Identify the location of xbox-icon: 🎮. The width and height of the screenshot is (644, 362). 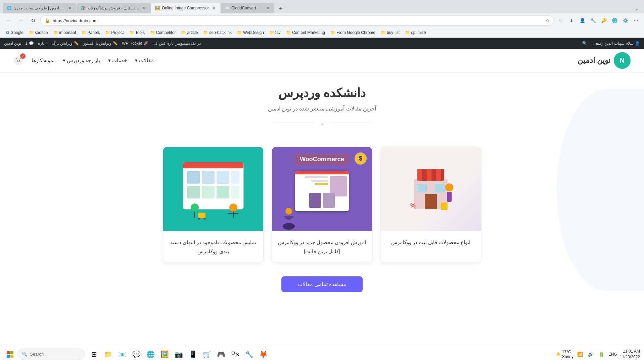
(221, 354).